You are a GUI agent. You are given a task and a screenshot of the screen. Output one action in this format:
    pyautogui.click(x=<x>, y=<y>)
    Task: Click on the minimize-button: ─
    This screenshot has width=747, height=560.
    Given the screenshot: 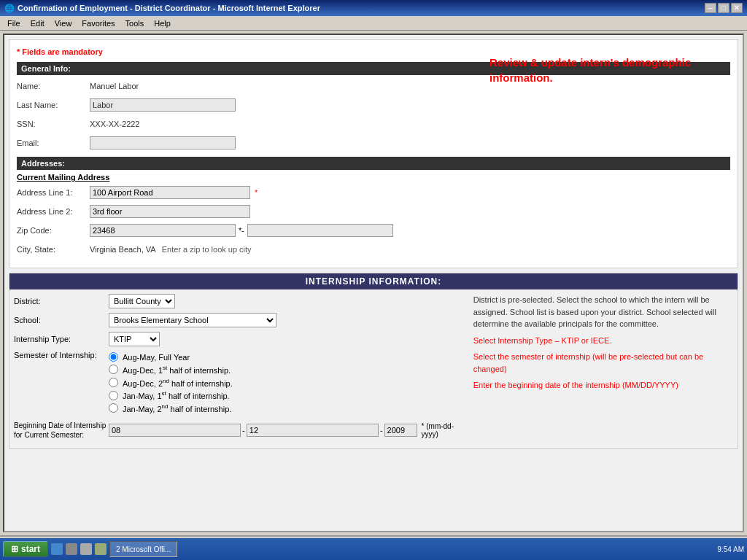 What is the action you would take?
    pyautogui.click(x=711, y=8)
    